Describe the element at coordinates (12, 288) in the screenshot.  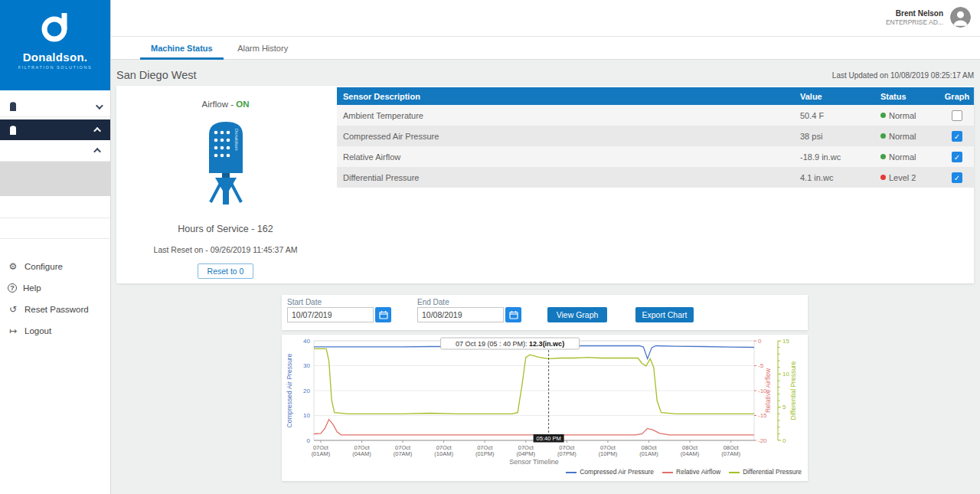
I see `help-icon: ?` at that location.